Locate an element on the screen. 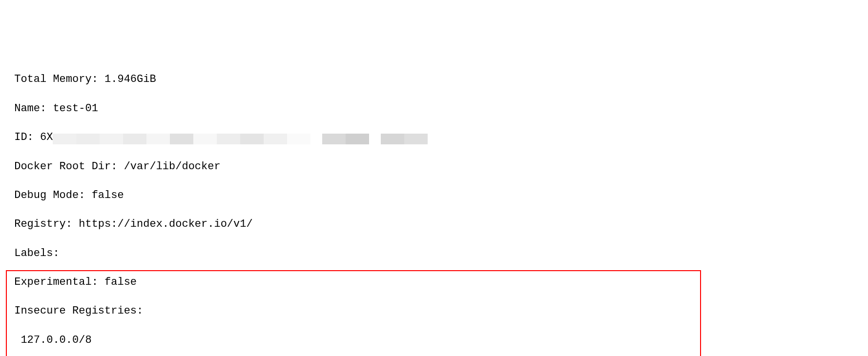 This screenshot has width=868, height=356. id-prefix: ID: 6X is located at coordinates (30, 138).